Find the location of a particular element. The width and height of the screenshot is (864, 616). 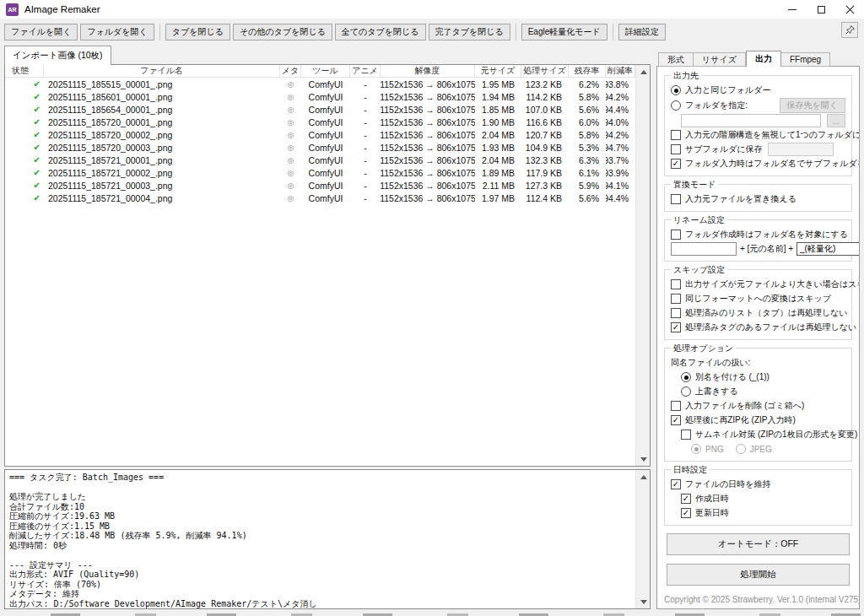

checkbox-save-subfolder: サブフォルダに保存 is located at coordinates (758, 149).